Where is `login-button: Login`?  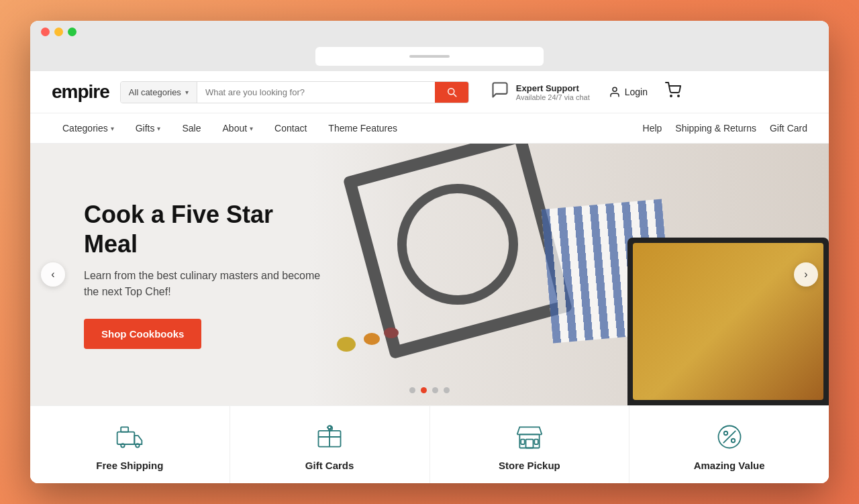 login-button: Login is located at coordinates (628, 92).